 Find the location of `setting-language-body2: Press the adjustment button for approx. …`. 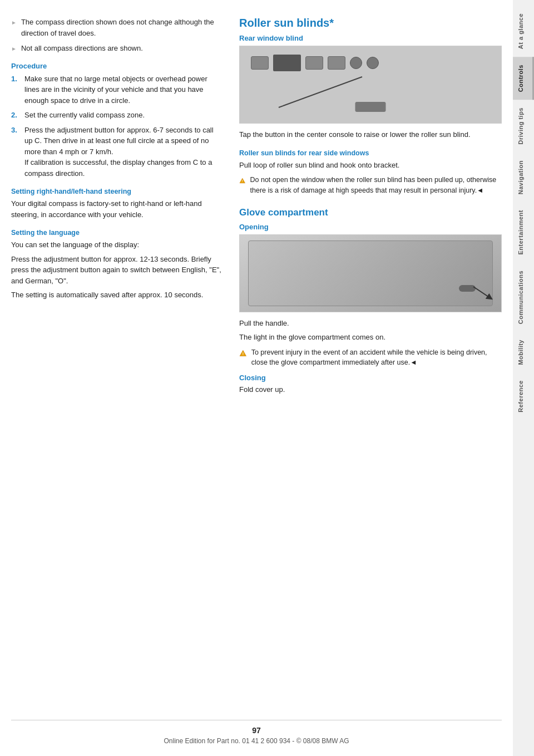

setting-language-body2: Press the adjustment button for approx. … is located at coordinates (117, 271).